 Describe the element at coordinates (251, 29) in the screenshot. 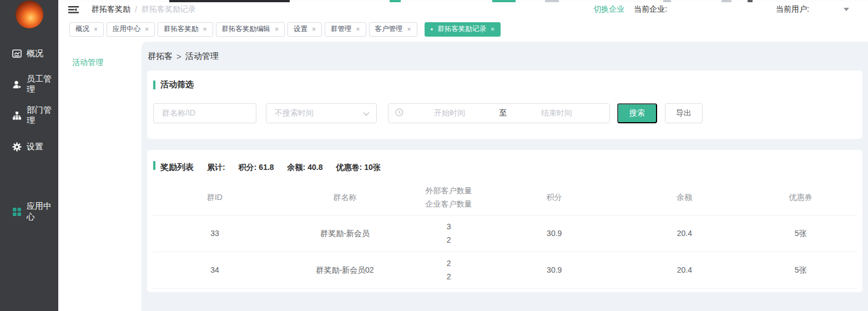

I see `tab-group-rewards-edit: 群拓客奖励编辑 ×` at that location.